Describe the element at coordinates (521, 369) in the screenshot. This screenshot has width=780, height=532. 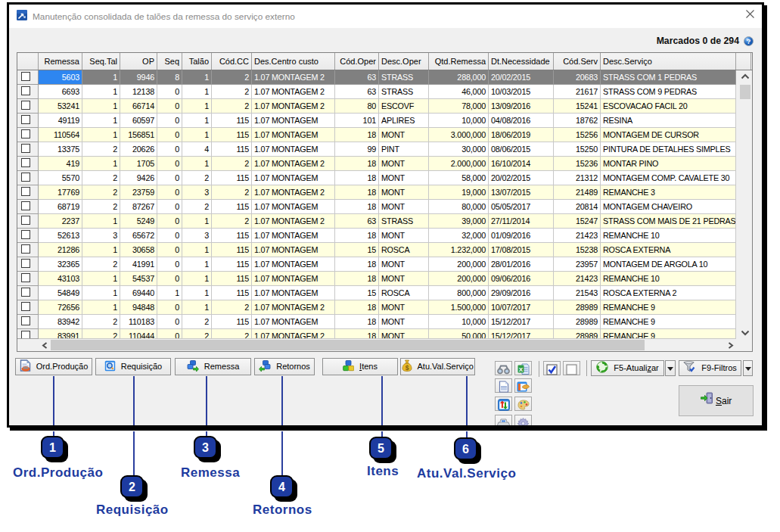
I see `svg-text: X` at that location.